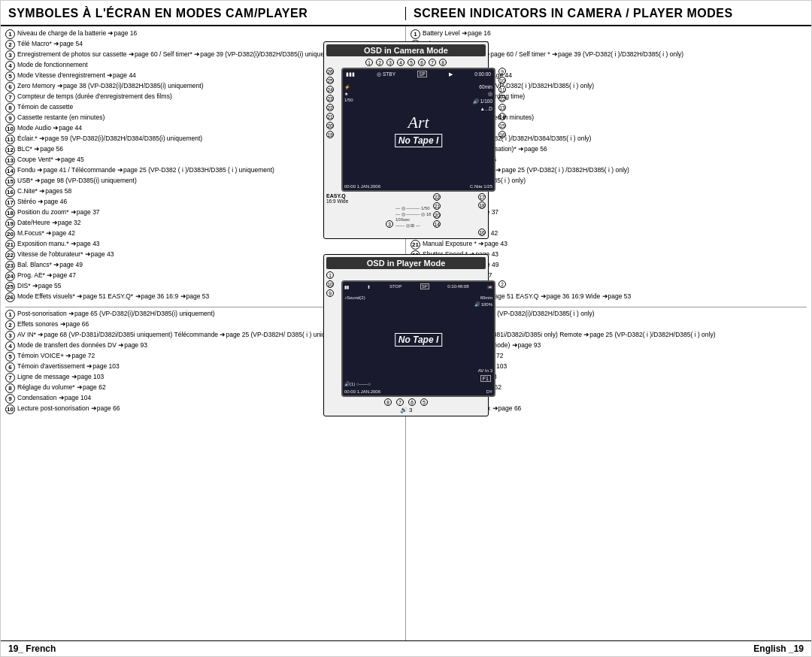 This screenshot has width=812, height=657. Describe the element at coordinates (486, 371) in the screenshot. I see `player-avin: AV In 3` at that location.